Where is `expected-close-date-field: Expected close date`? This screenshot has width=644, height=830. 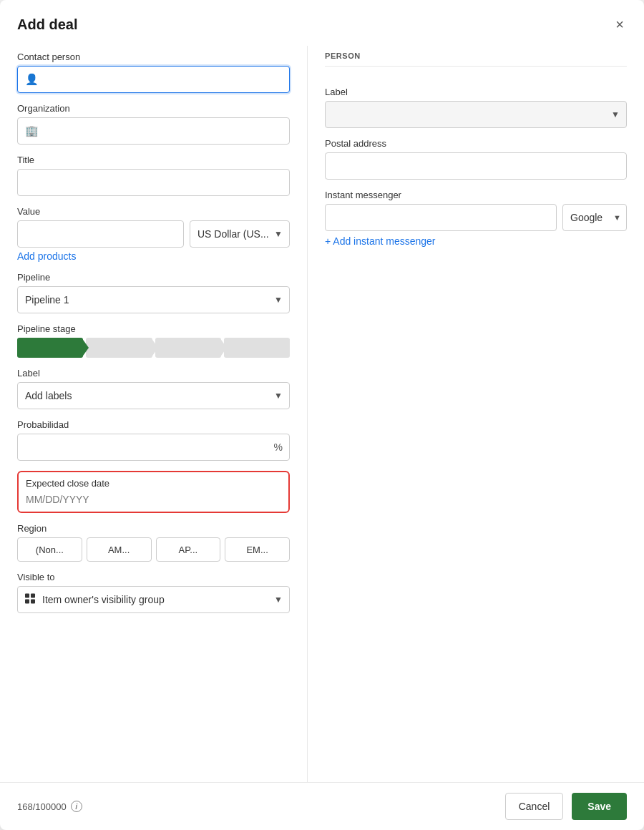 expected-close-date-field: Expected close date is located at coordinates (153, 492).